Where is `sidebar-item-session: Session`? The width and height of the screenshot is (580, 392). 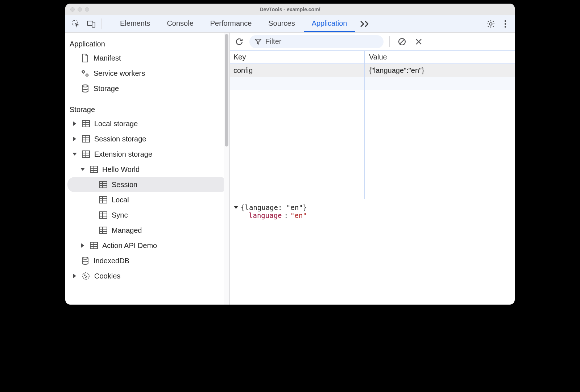 sidebar-item-session: Session is located at coordinates (147, 185).